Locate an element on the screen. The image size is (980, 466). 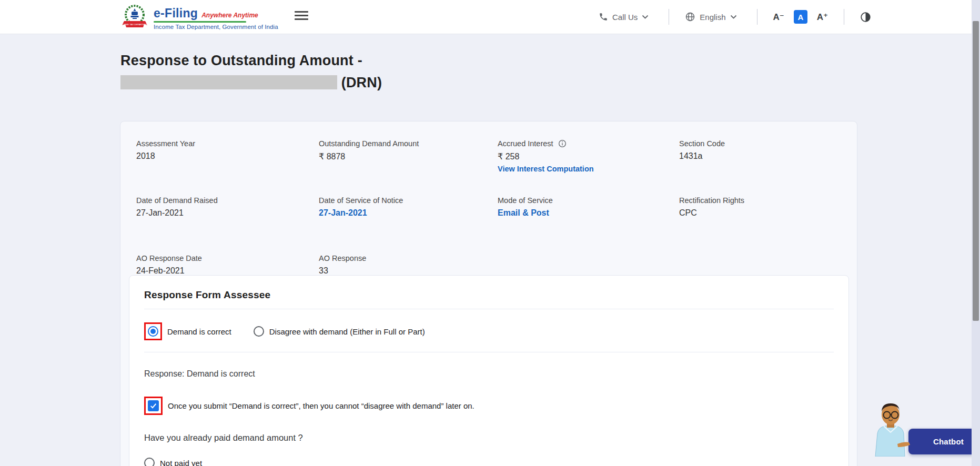
confirm-checkbox is located at coordinates (154, 406).